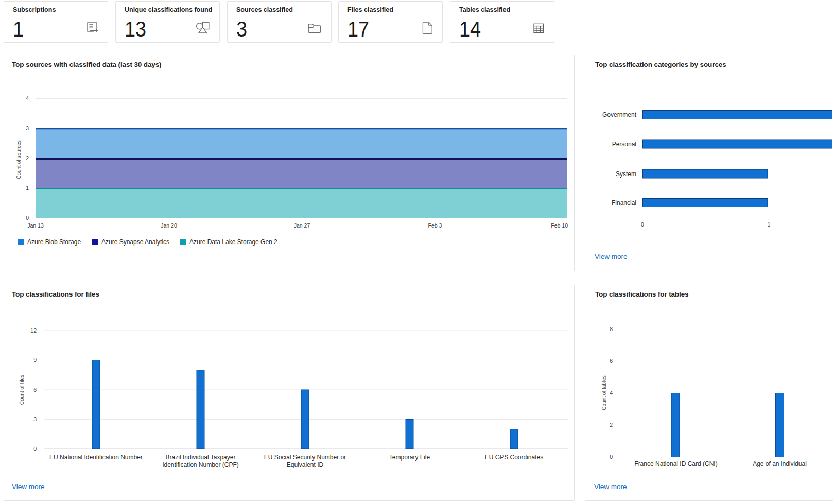  What do you see at coordinates (675, 464) in the screenshot?
I see `svg-text: France National ID Card (CNI)` at bounding box center [675, 464].